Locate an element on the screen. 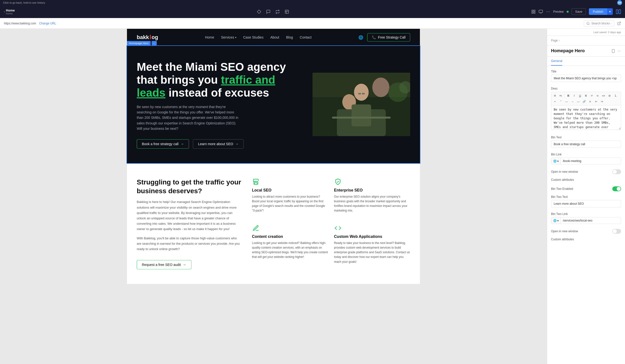 Image resolution: width=625 pixels, height=364 pixels. rt-em-dash-btn: — is located at coordinates (567, 102).